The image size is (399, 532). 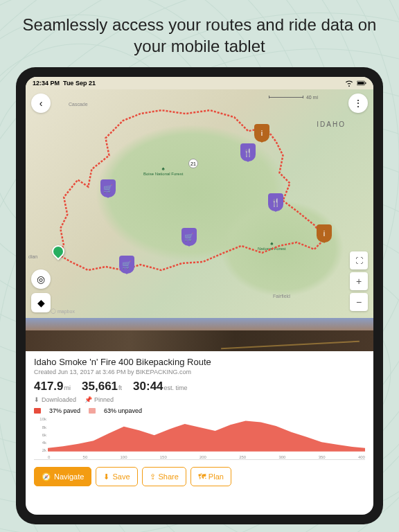 What do you see at coordinates (99, 400) in the screenshot?
I see `pinned-badge: 📌Pinned` at bounding box center [99, 400].